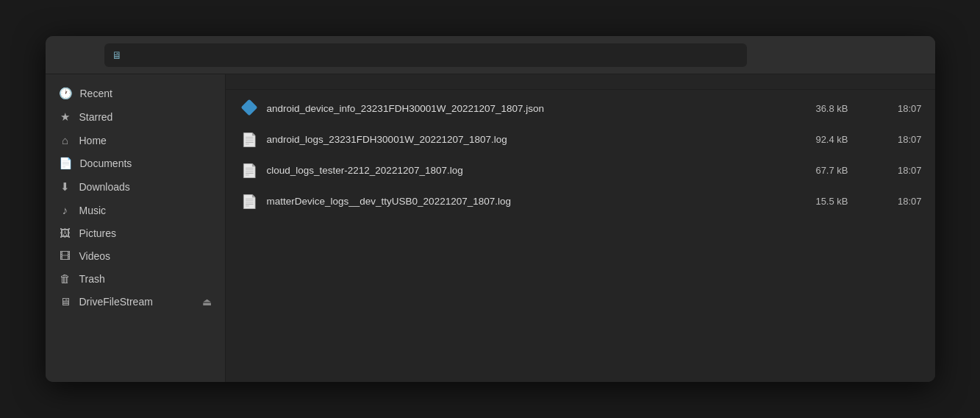 The width and height of the screenshot is (980, 418). Describe the element at coordinates (135, 163) in the screenshot. I see `sidebar-item-documents: 📄 Documents` at that location.